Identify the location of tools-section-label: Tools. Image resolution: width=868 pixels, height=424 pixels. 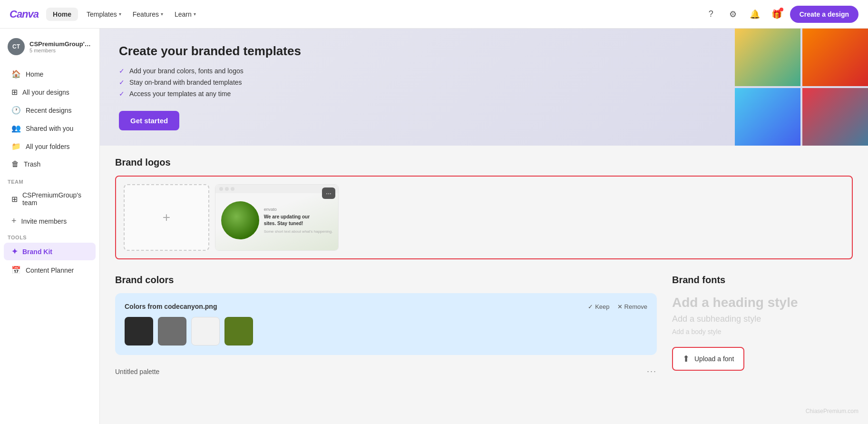
(49, 237).